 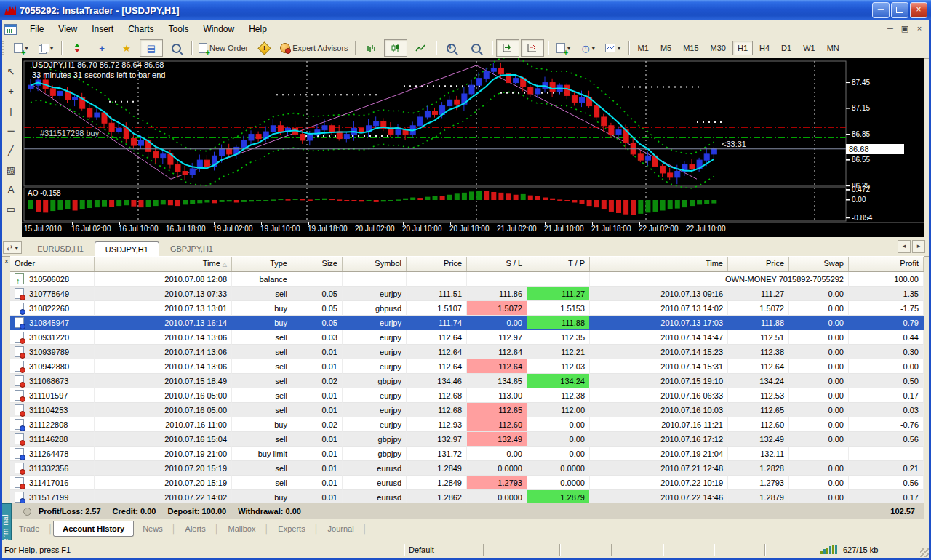 What do you see at coordinates (834, 48) in the screenshot?
I see `timeframe-mn-button: MN` at bounding box center [834, 48].